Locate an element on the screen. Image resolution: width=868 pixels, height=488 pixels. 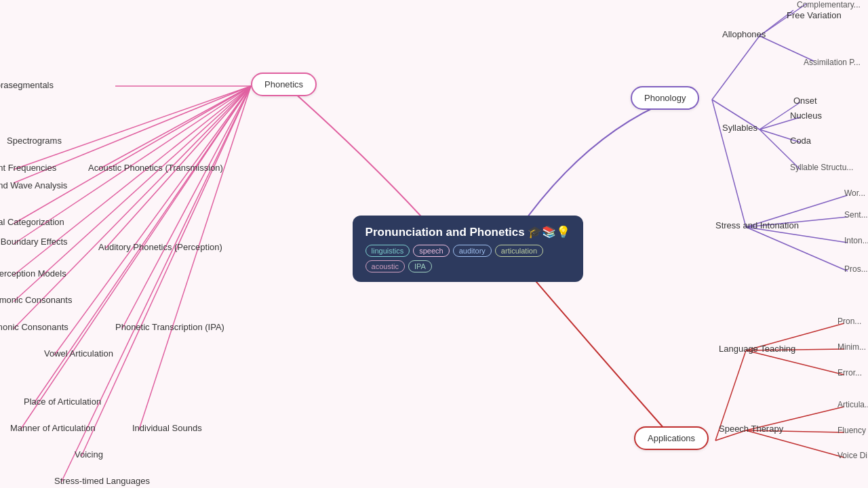
stress-label: Stress-timed Languages is located at coordinates (102, 481).